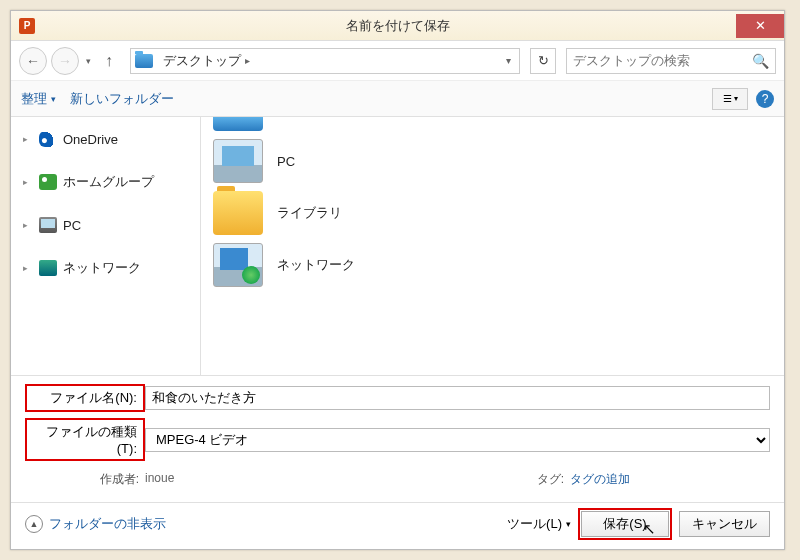 Image resolution: width=800 pixels, height=560 pixels. What do you see at coordinates (458, 398) in the screenshot?
I see `filename-input` at bounding box center [458, 398].